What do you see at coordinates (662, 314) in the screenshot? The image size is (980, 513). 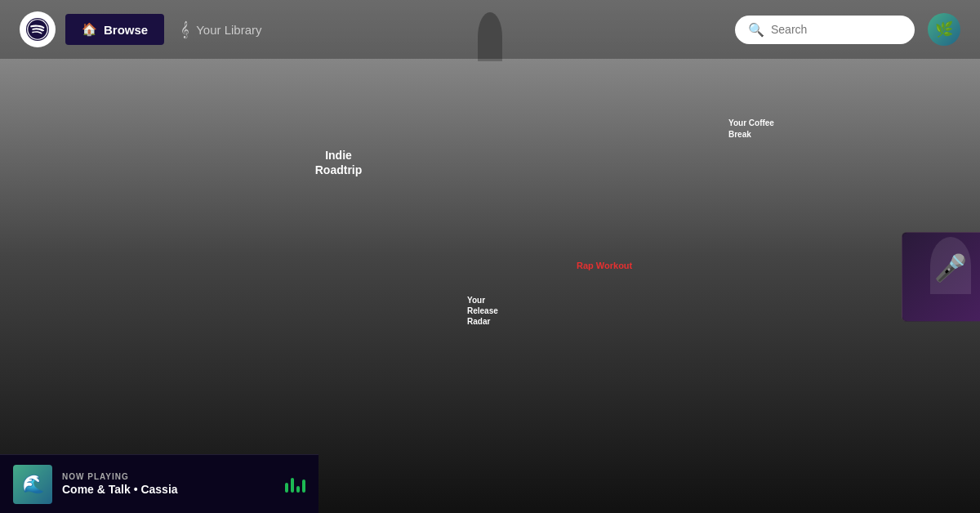 I see `new-music-row2: Your Release Radar Release Radar 30 Song…` at bounding box center [662, 314].